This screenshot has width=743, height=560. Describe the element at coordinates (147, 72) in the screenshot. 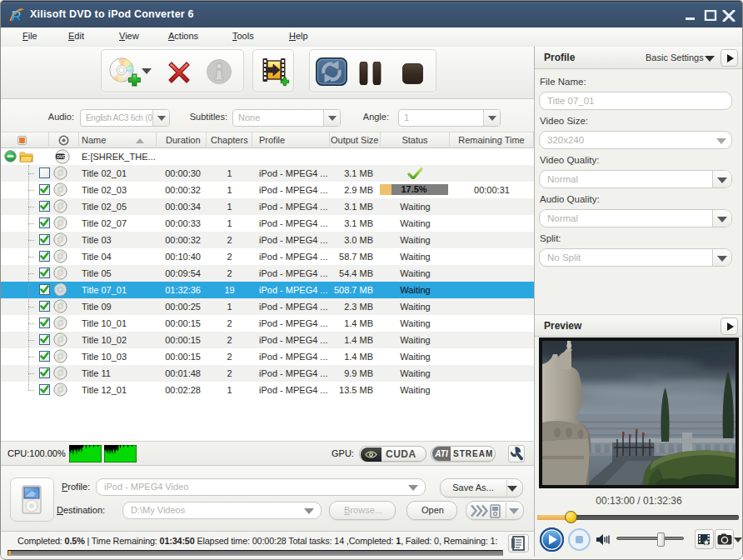

I see `add-dvd-dropdown-arrow` at that location.